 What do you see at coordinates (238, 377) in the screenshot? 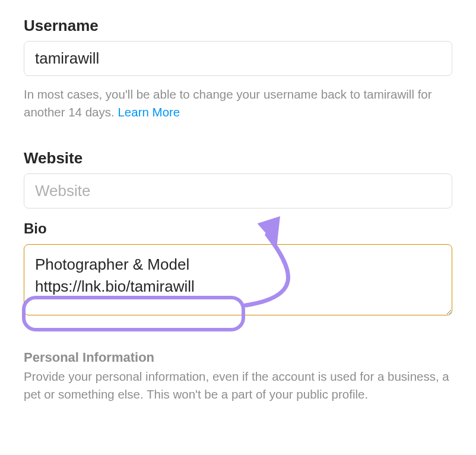
I see `personal-info-section: Personal Information Provide your person…` at bounding box center [238, 377].